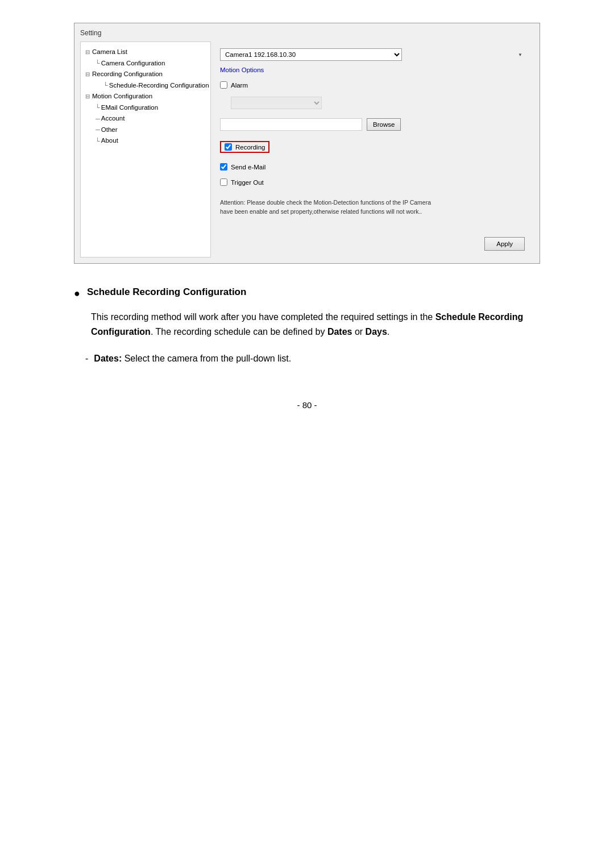 The width and height of the screenshot is (614, 868). Describe the element at coordinates (328, 207) in the screenshot. I see `attention-text: Attention: Please double check the Motio…` at that location.